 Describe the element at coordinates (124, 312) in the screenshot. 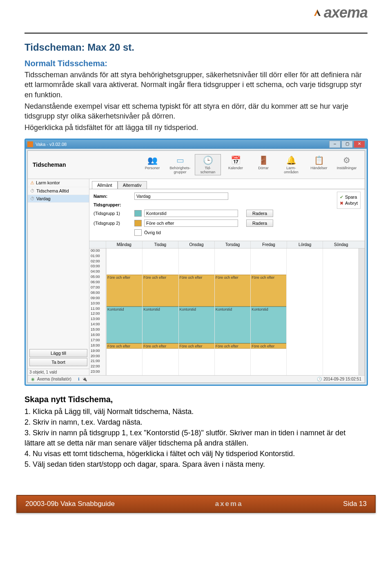

I see `day-col-mon: Före och efter Kontorstid Före och efter` at that location.